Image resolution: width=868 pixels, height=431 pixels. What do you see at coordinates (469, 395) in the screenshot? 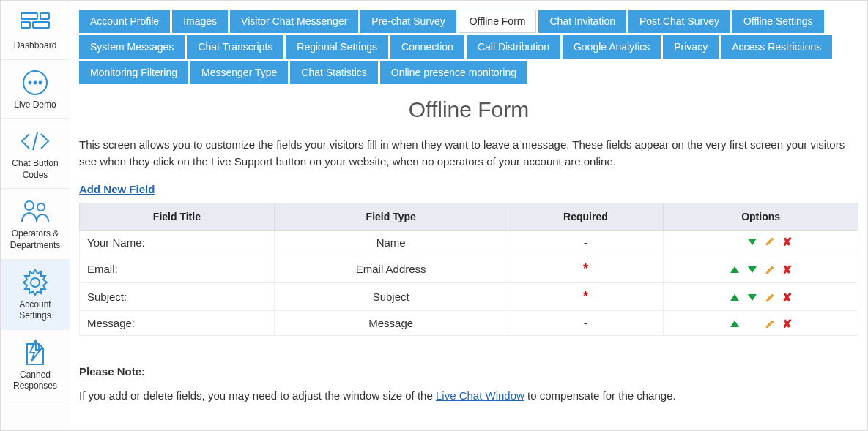
I see `note-text: If you add or delete fields, you may nee…` at bounding box center [469, 395].